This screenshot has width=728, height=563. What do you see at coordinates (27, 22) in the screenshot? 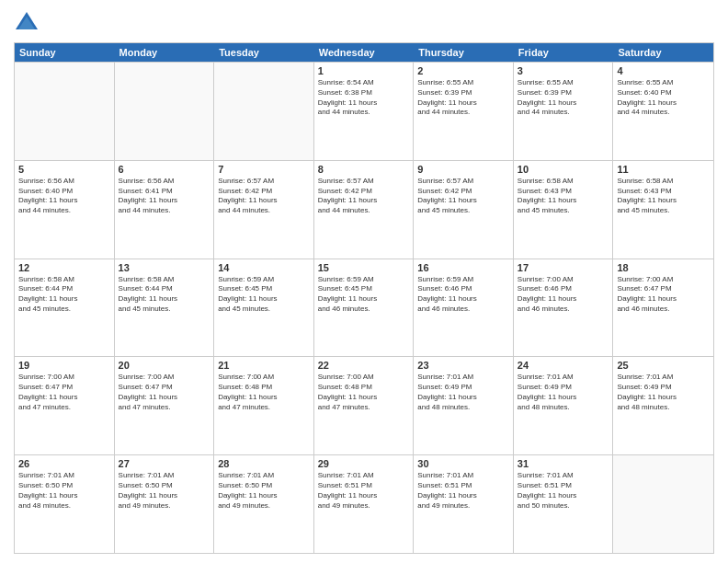
I see `logo-icon` at bounding box center [27, 22].